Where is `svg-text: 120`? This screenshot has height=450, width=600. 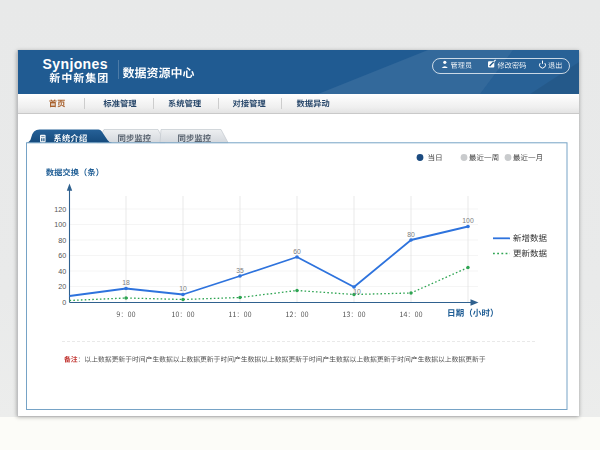
svg-text: 120 is located at coordinates (60, 210).